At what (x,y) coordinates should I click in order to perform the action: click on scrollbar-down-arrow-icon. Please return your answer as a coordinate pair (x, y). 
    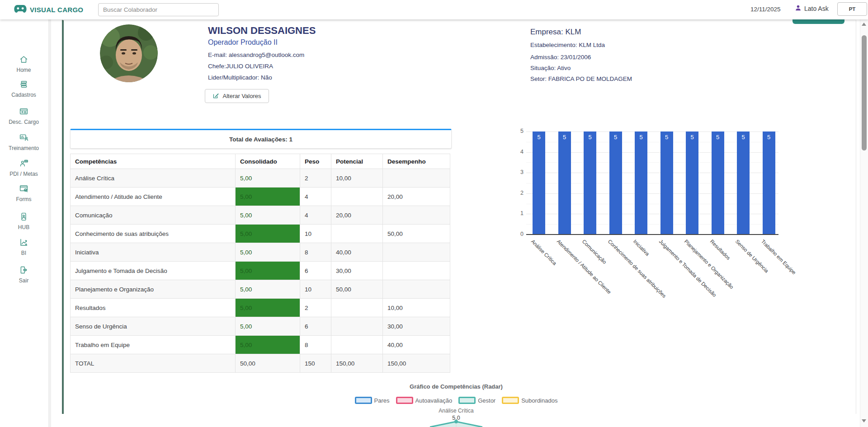
    Looking at the image, I should click on (864, 421).